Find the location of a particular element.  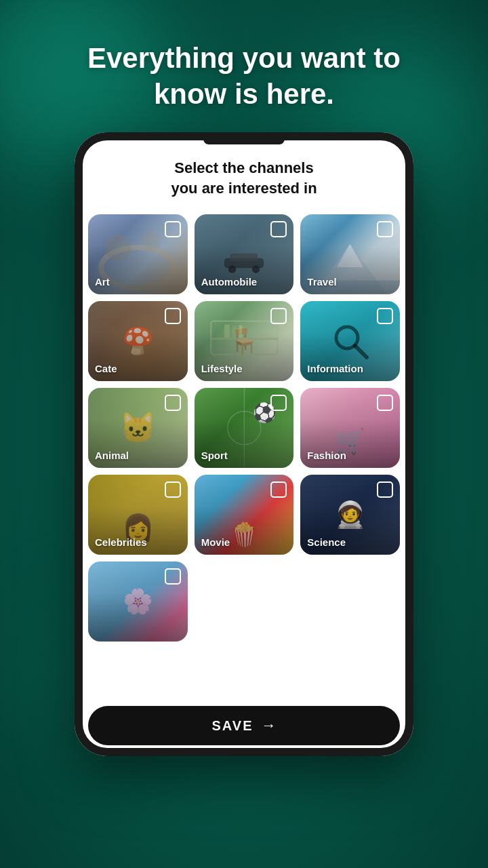

channel-card-cate: 🍄 Cate is located at coordinates (138, 341).